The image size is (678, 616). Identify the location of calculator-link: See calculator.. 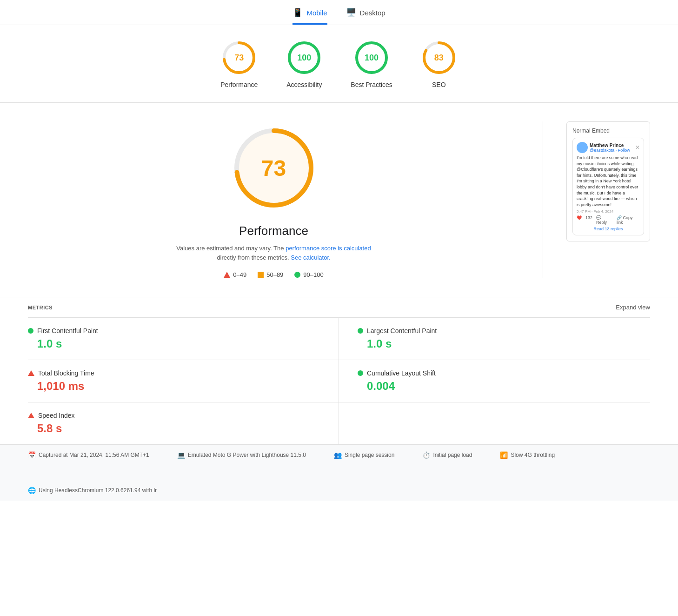
(311, 258).